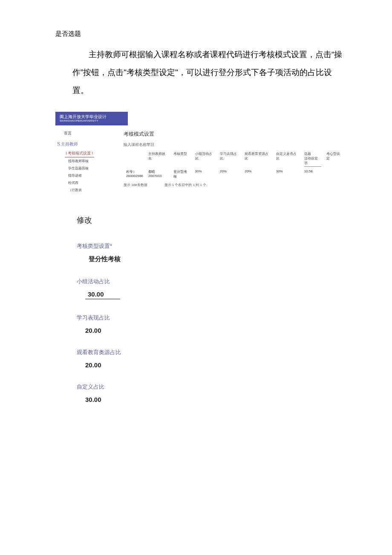  Describe the element at coordinates (159, 171) in the screenshot. I see `cell-teacher-a: 都暗` at that location.